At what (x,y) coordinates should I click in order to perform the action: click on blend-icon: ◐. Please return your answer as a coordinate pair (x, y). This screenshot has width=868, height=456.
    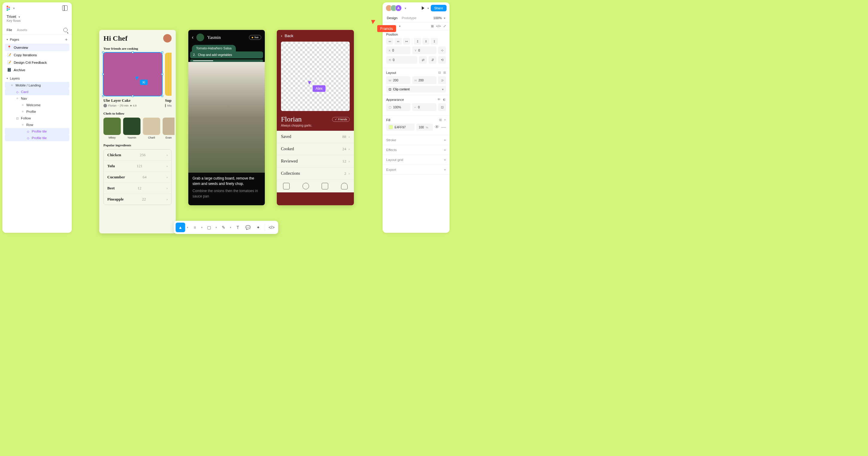
    Looking at the image, I should click on (444, 99).